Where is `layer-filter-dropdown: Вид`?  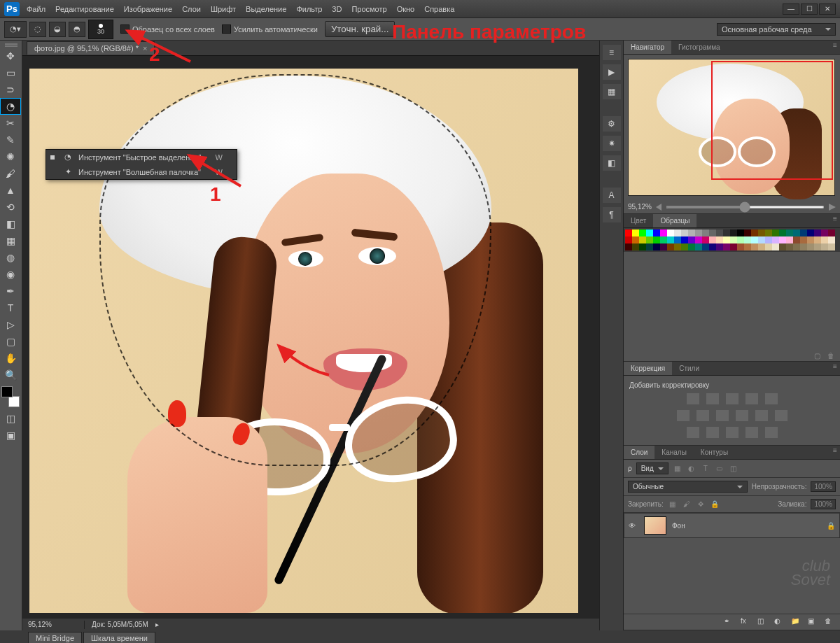
layer-filter-dropdown: Вид is located at coordinates (652, 469).